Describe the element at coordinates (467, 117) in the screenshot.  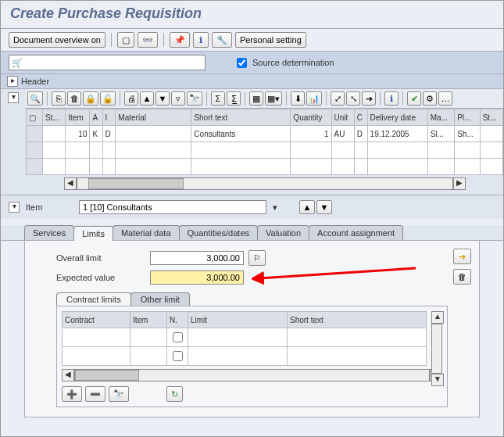
I see `col-pl: Pl...` at that location.